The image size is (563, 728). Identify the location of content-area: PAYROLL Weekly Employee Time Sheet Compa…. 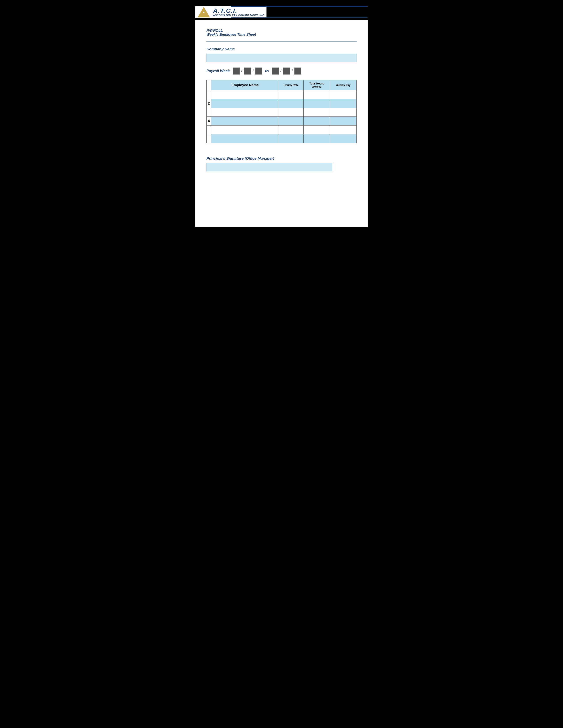
(282, 99).